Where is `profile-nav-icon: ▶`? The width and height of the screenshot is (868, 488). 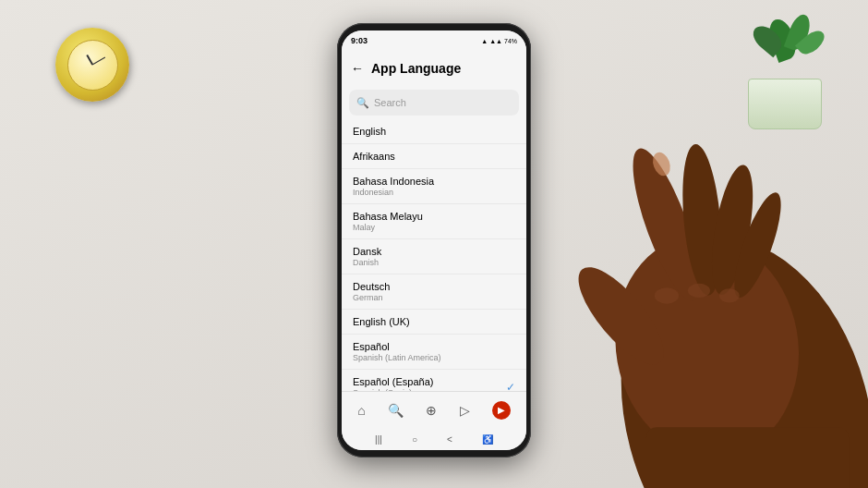 profile-nav-icon: ▶ is located at coordinates (501, 410).